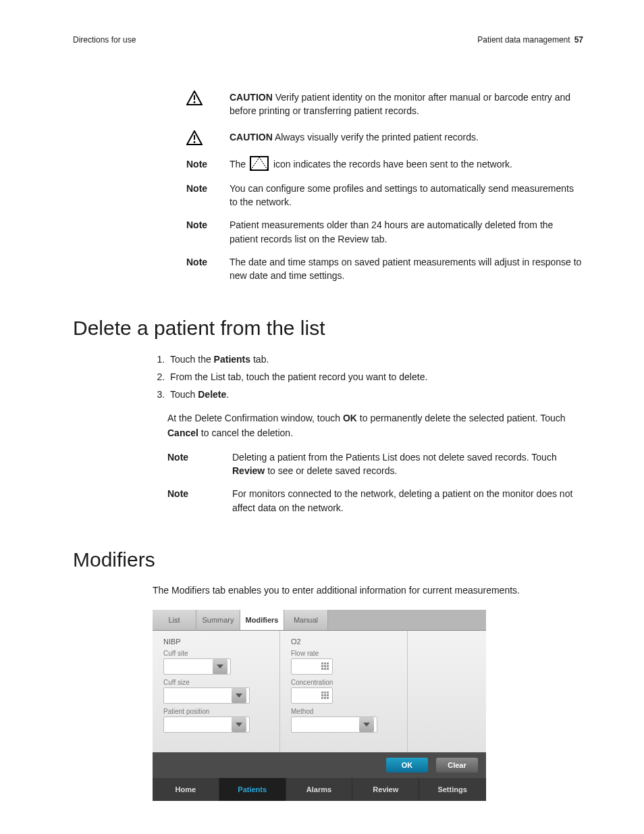  Describe the element at coordinates (207, 725) in the screenshot. I see `input-patient-position` at that location.